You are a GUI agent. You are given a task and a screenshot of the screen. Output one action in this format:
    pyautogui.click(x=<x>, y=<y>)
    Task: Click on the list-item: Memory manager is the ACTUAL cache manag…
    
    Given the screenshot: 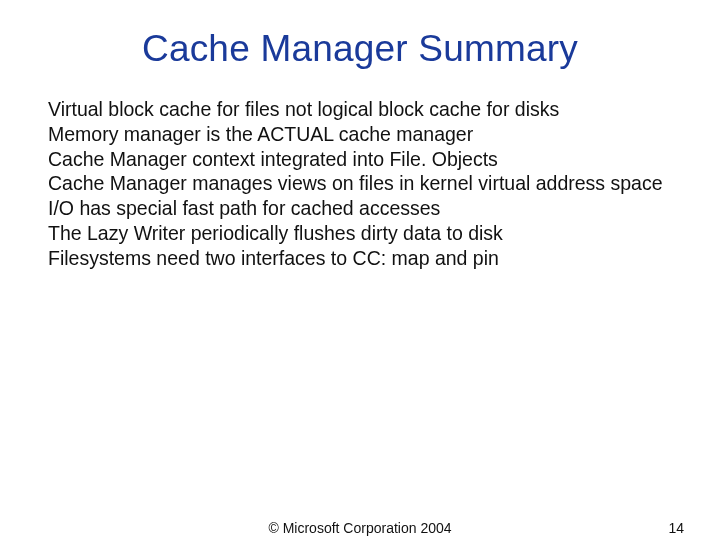 What is the action you would take?
    pyautogui.click(x=360, y=135)
    